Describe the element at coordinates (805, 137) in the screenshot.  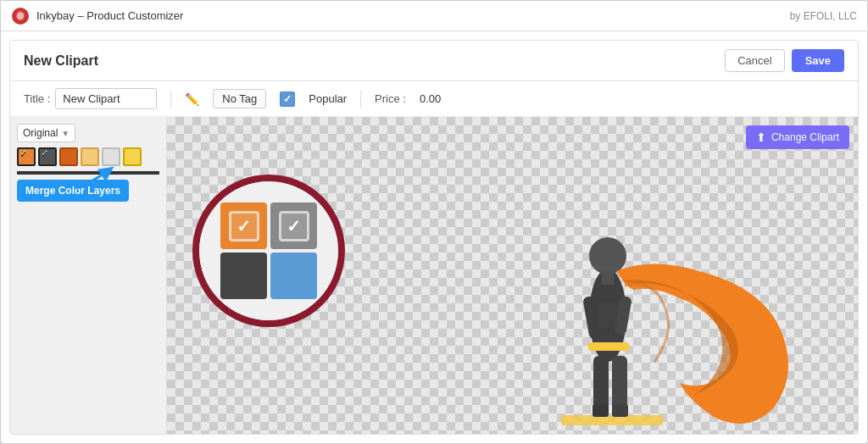
I see `change-clipart-label: Change Clipart` at that location.